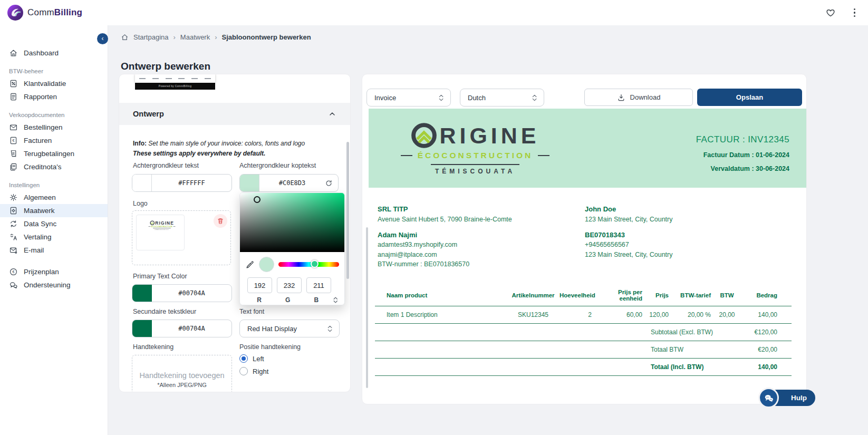 This screenshot has width=868, height=435. I want to click on sidebar-item-bestellingen: Bestellingen, so click(54, 128).